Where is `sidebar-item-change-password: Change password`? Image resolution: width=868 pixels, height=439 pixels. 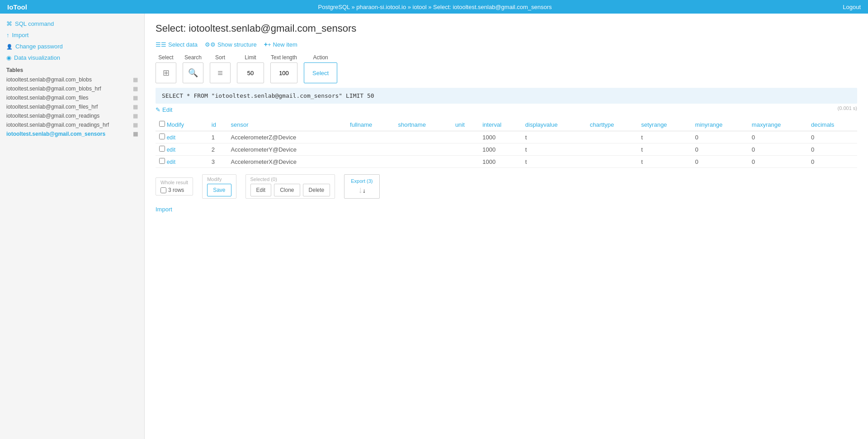
sidebar-item-change-password: Change password is located at coordinates (72, 46).